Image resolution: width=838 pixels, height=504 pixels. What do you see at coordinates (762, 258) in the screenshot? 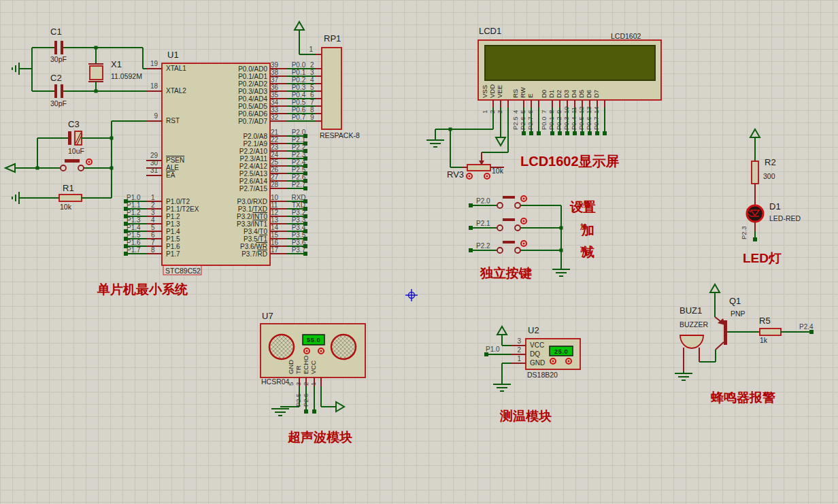
I see `led-section-label: LED灯` at bounding box center [762, 258].